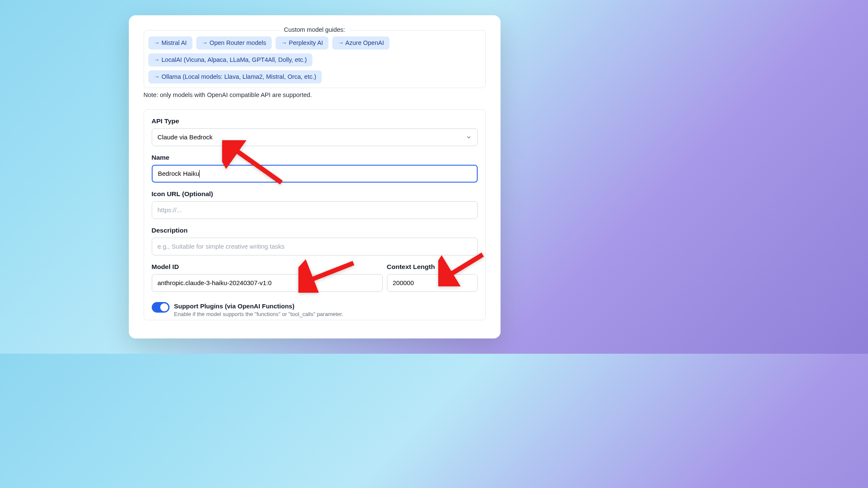  Describe the element at coordinates (185, 137) in the screenshot. I see `api-type-value: Claude via Bedrock` at that location.